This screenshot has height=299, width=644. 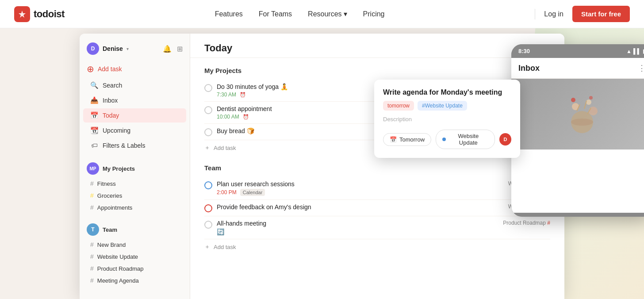 I want to click on sidebar-item-search: 🔍 Search, so click(x=134, y=85).